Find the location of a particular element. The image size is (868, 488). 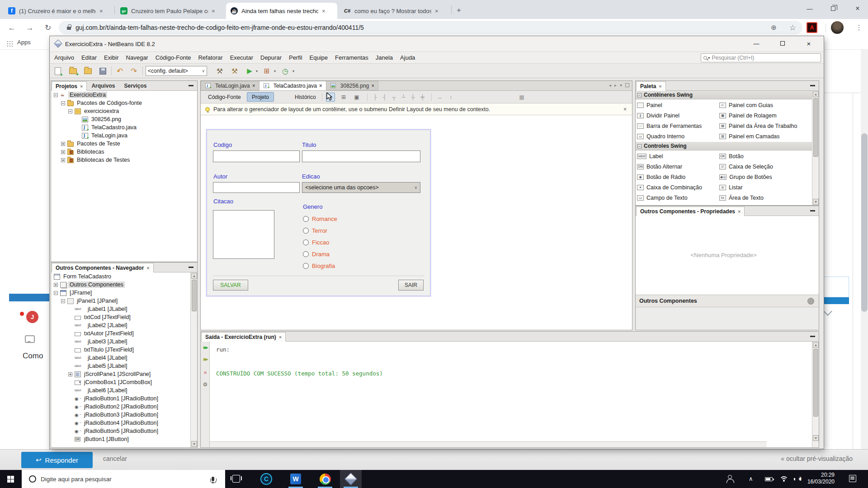

save-all-button is located at coordinates (103, 71).